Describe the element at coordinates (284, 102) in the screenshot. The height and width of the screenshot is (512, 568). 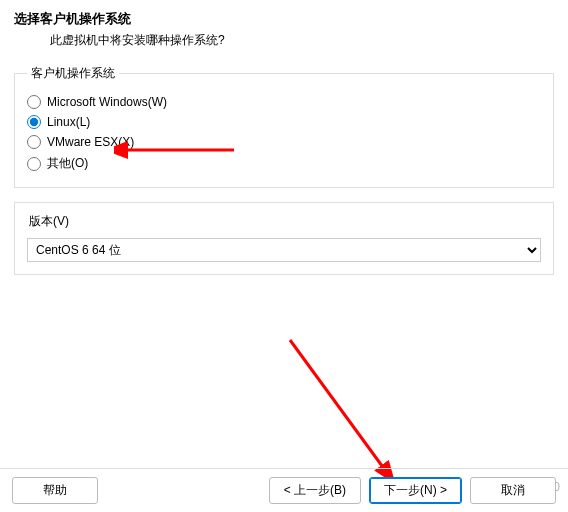
I see `os-option-windows: Microsoft Windows(W)` at that location.